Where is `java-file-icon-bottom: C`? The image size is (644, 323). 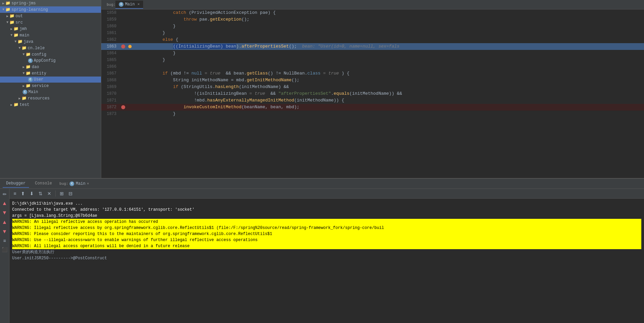
java-file-icon-bottom: C is located at coordinates (72, 184).